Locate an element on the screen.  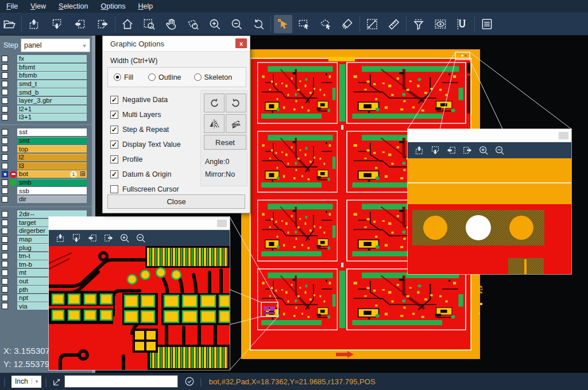
close-button: Close is located at coordinates (176, 202).